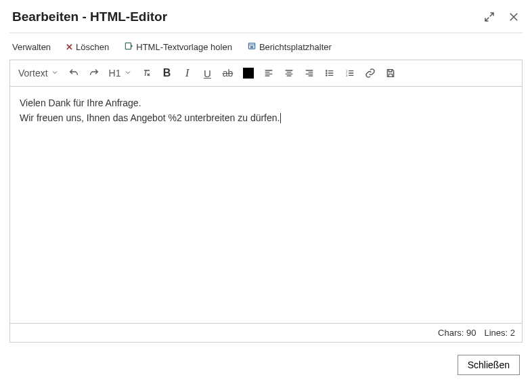 This screenshot has width=532, height=392. I want to click on menu-fetch-template: HTML-Textvorlage holen, so click(178, 47).